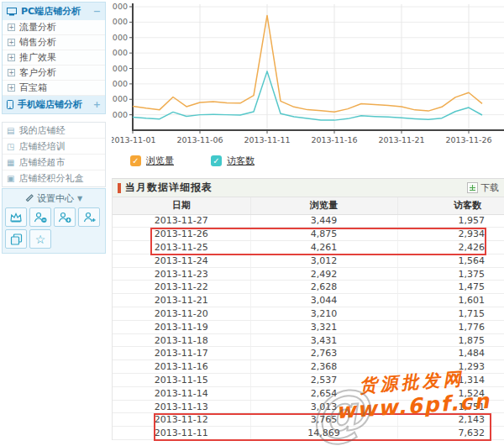  What do you see at coordinates (80, 198) in the screenshot?
I see `caret-down-icon: ▼` at bounding box center [80, 198].